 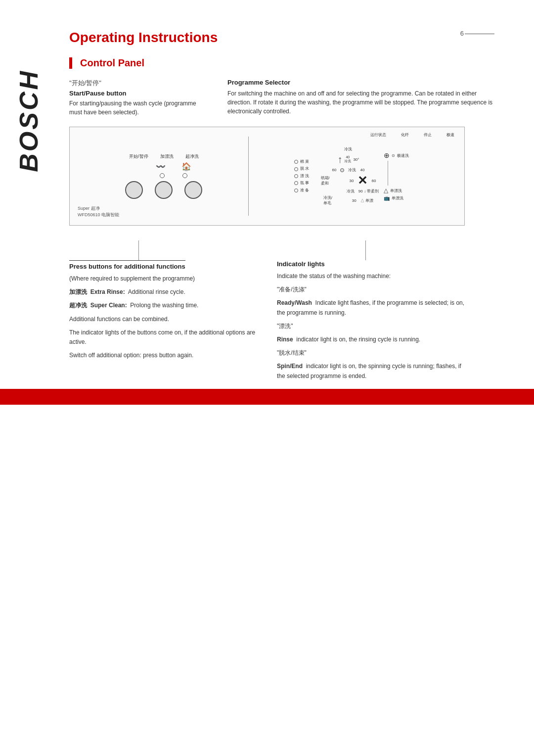 What do you see at coordinates (352, 176) in the screenshot?
I see `panel-right-section: 运行状态 化纤 停止 极速 棉 束 脱 水 漂 洗` at bounding box center [352, 176].